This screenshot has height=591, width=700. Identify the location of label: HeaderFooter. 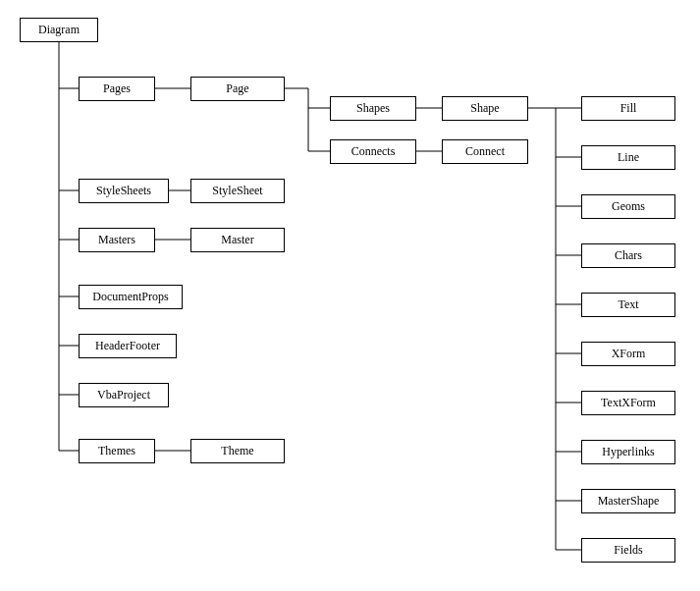
(128, 346).